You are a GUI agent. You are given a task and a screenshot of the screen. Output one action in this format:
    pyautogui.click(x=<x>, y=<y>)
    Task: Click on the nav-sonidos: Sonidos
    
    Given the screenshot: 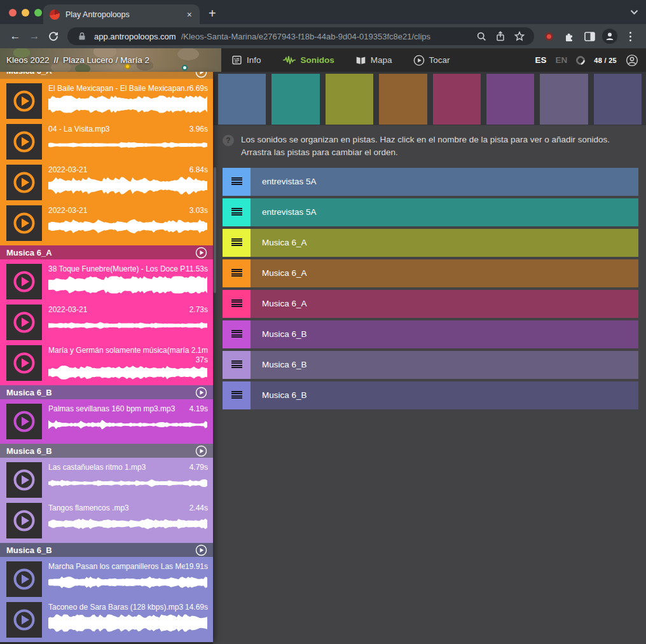 What is the action you would take?
    pyautogui.click(x=308, y=60)
    